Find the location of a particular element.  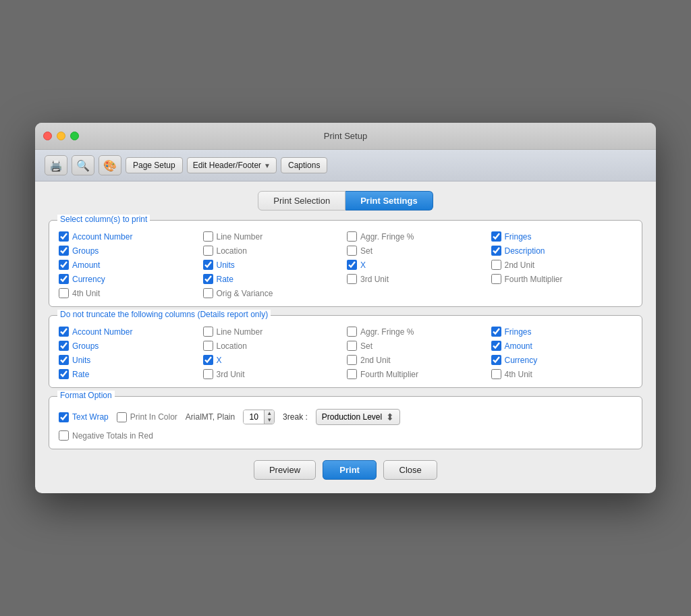

col-2nd-unit: 2nd Unit is located at coordinates (562, 264).